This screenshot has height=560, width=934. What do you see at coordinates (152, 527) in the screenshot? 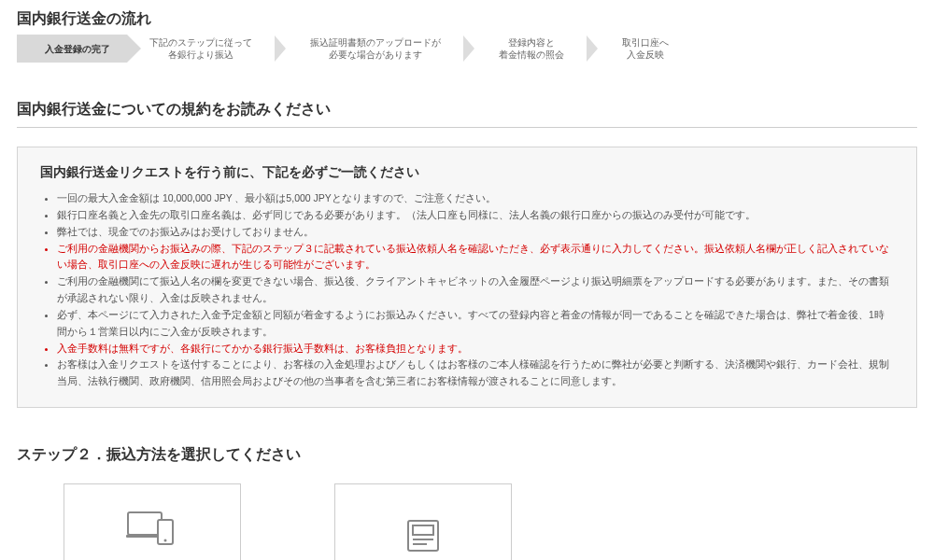
I see `devices-icon` at bounding box center [152, 527].